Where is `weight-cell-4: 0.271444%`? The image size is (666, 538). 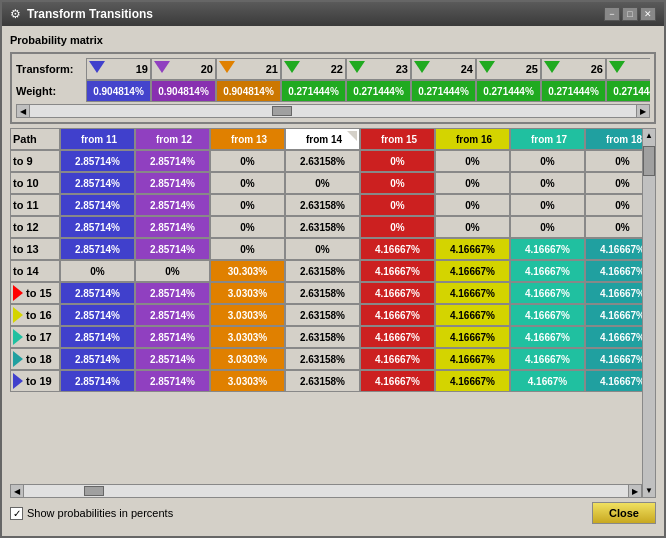
weight-cell-4: 0.271444% is located at coordinates (378, 91).